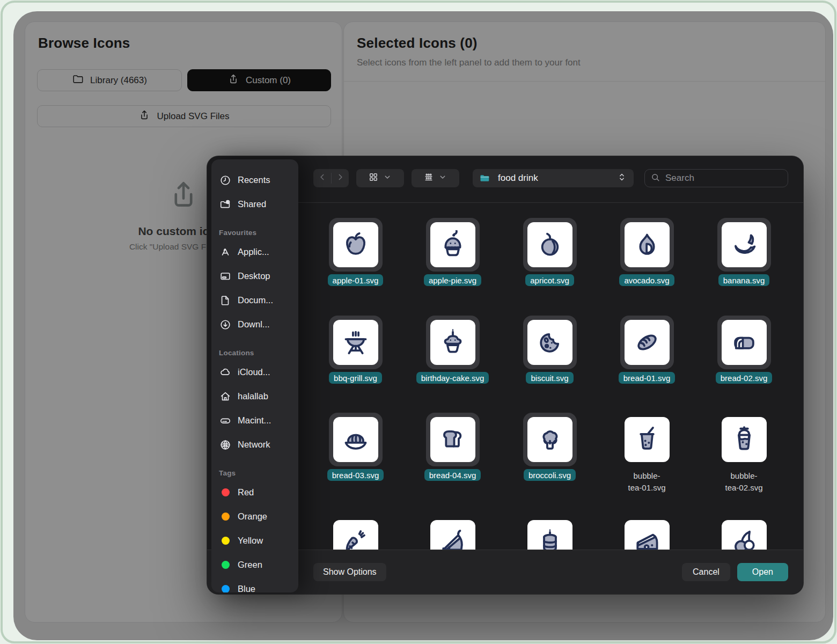 The height and width of the screenshot is (644, 837). Describe the element at coordinates (744, 245) in the screenshot. I see `banana-icon` at that location.